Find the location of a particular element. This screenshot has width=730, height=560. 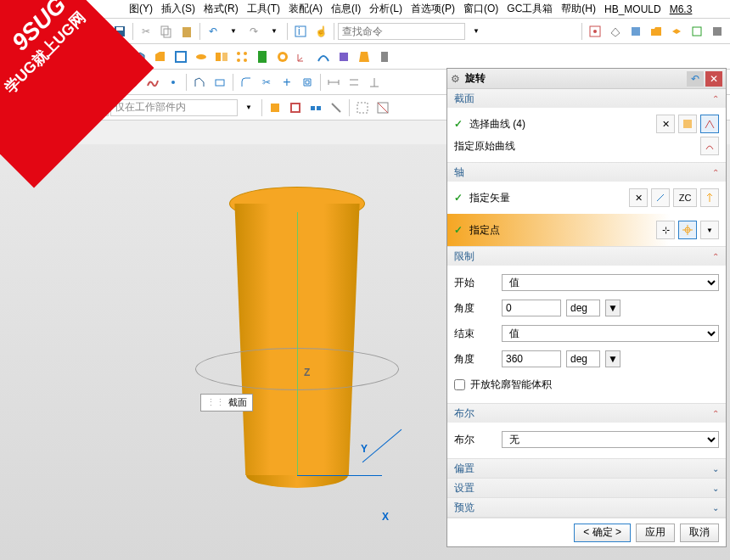

reset-icon: ↶ is located at coordinates (695, 79).